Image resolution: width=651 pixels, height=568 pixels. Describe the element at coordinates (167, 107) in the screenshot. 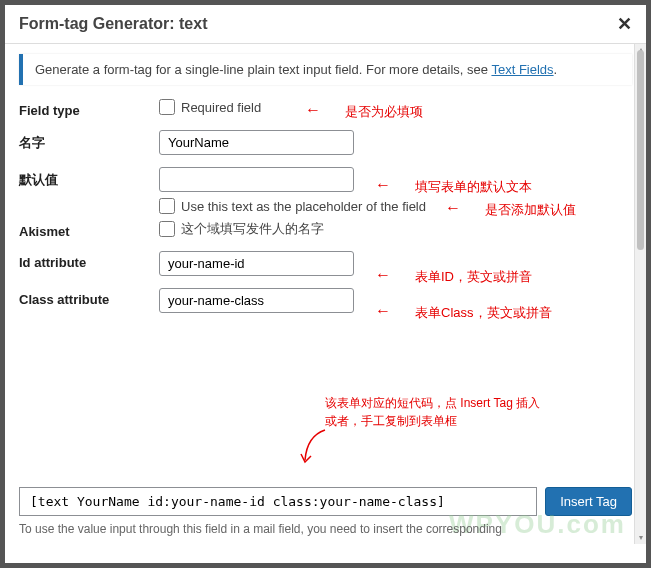

I see `required-checkbox` at that location.